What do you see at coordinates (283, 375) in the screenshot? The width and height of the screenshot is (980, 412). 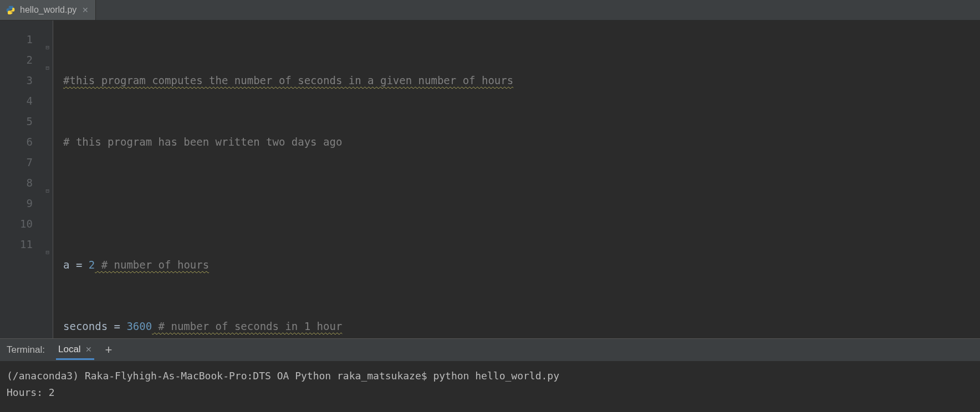 I see `terminal-line: (/anaconda3) Raka-Flyhigh-As-MacBook-Pro…` at bounding box center [283, 375].